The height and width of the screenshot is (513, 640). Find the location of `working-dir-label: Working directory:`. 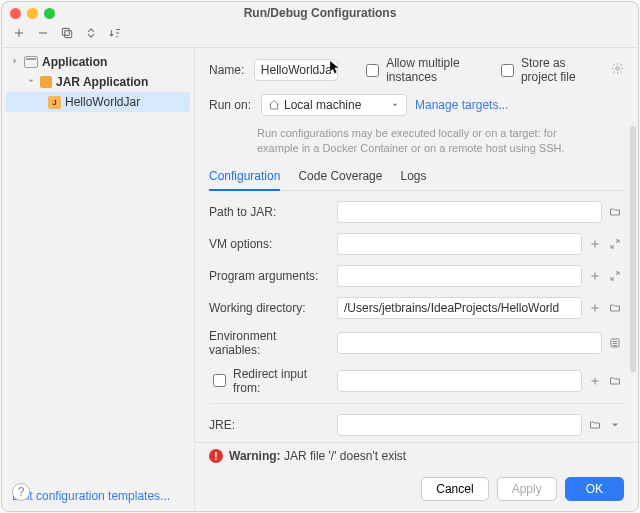

working-dir-label: Working directory: is located at coordinates (270, 308).